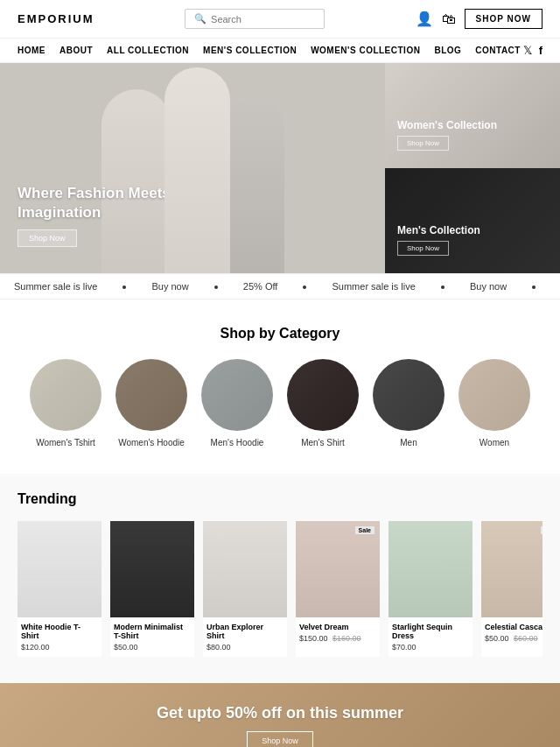 The width and height of the screenshot is (560, 747). What do you see at coordinates (439, 230) in the screenshot?
I see `mens-collection-title: Men's Collection` at bounding box center [439, 230].